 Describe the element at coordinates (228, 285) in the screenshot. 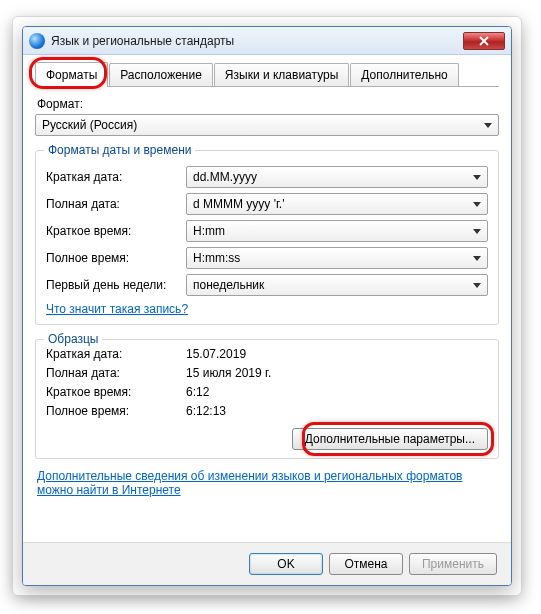

I see `dropdown-value: понедельник` at that location.